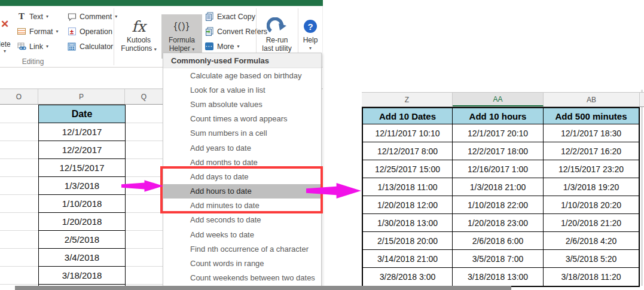  Describe the element at coordinates (591, 169) in the screenshot. I see `result-cell: 12/15/2017 23:20` at that location.